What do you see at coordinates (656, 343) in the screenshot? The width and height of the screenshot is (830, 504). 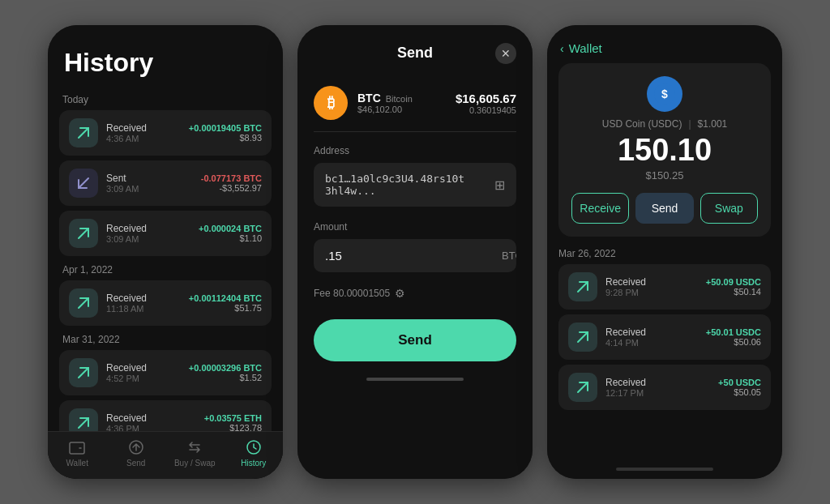 I see `usdc-tx-time-2: 4:14 PM` at bounding box center [656, 343].